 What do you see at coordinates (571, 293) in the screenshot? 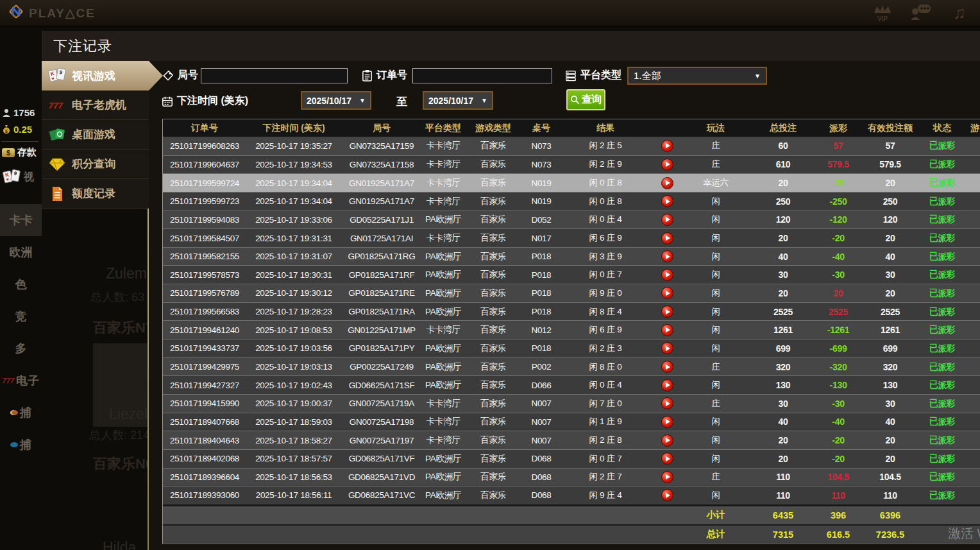
I see `table-row: 2510171995767892025-10-17 19:30:12GP0182…` at bounding box center [571, 293].